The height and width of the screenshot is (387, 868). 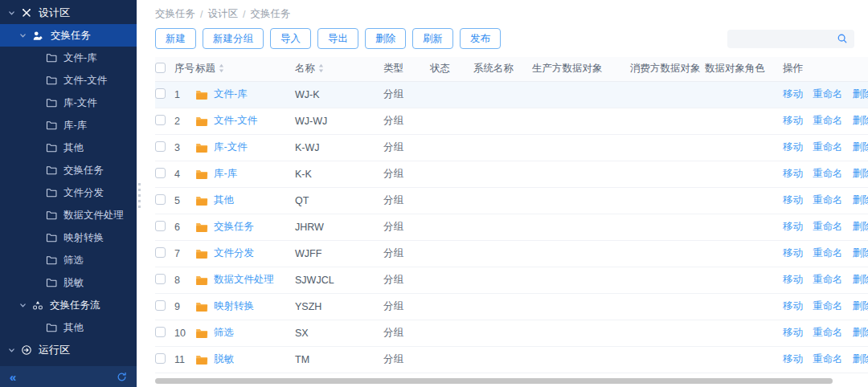 What do you see at coordinates (581, 254) in the screenshot?
I see `cell-producer-object` at bounding box center [581, 254].